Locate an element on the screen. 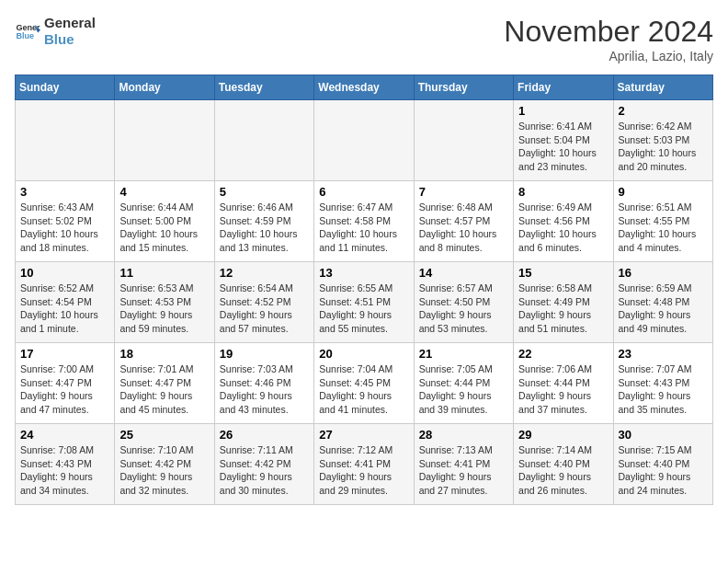  svg-text: Blue is located at coordinates (25, 36).